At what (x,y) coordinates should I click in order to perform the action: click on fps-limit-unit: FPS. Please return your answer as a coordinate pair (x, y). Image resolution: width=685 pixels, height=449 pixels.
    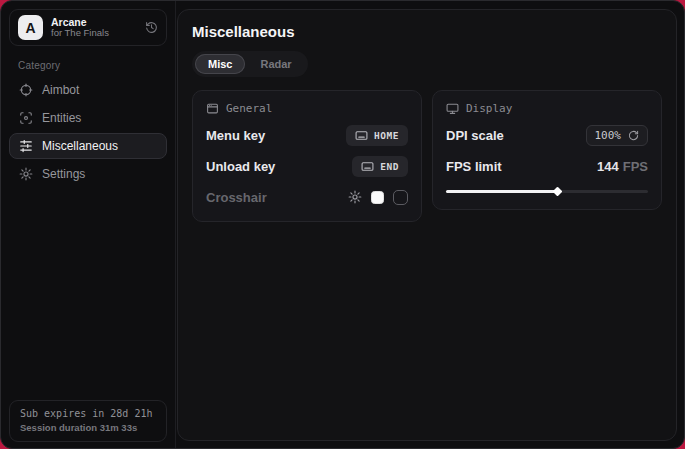
    Looking at the image, I should click on (636, 166).